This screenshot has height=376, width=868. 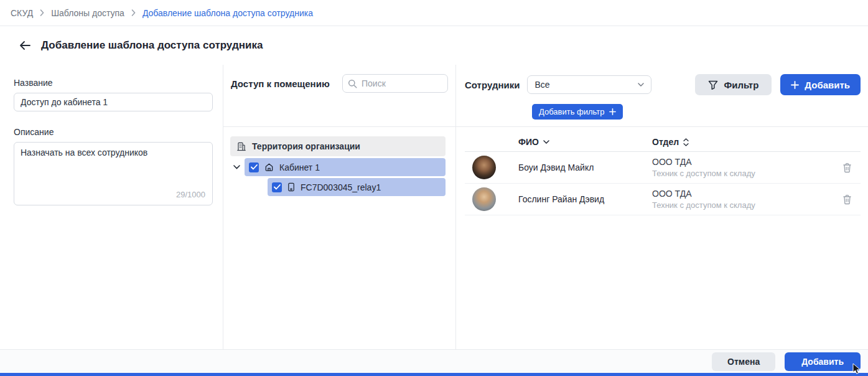 I want to click on filter-button: Фильтр, so click(x=733, y=85).